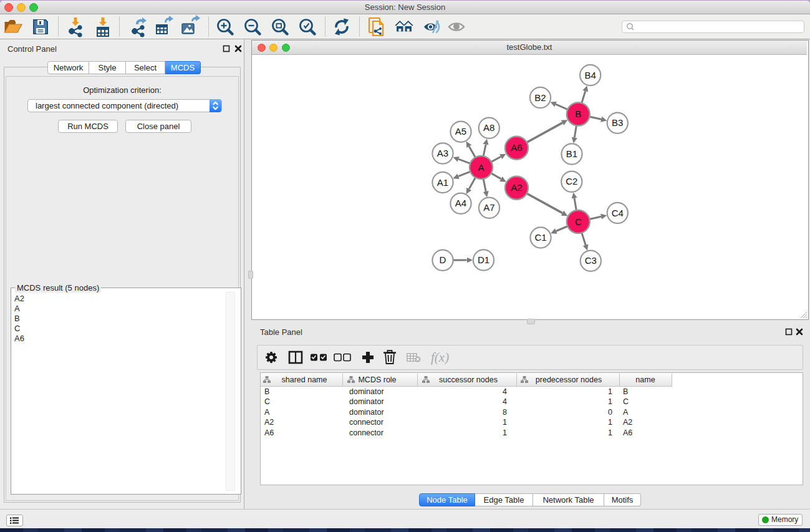 This screenshot has width=810, height=532. I want to click on svg-text: f(x), so click(440, 357).